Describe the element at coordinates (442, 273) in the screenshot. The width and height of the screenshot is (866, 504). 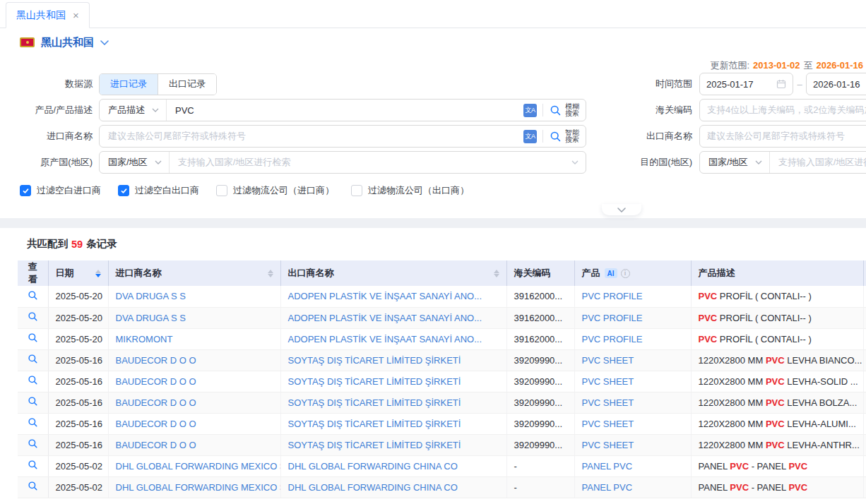
I see `table-header-row: 查看日期进口商名称出口商名称海关编码产品AIi产品描述` at that location.